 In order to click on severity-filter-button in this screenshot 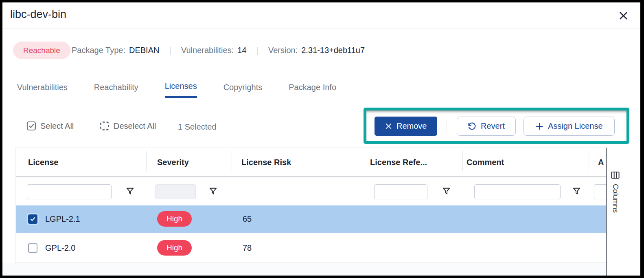, I will do `click(213, 191)`.